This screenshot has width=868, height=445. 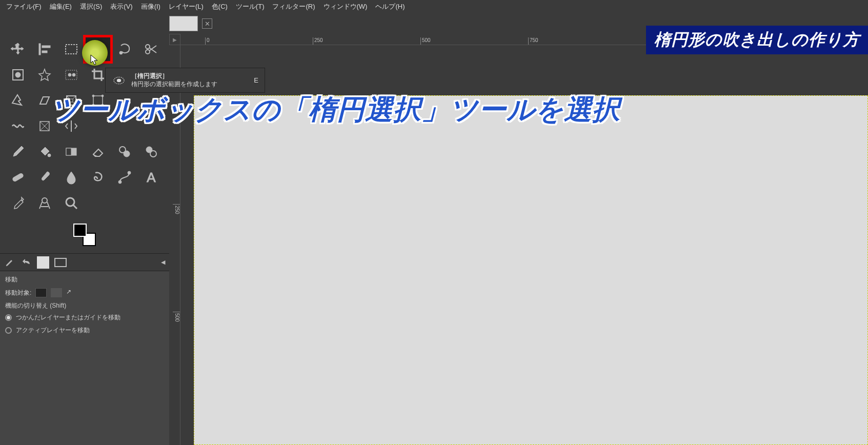 I want to click on move-tool, so click(x=18, y=49).